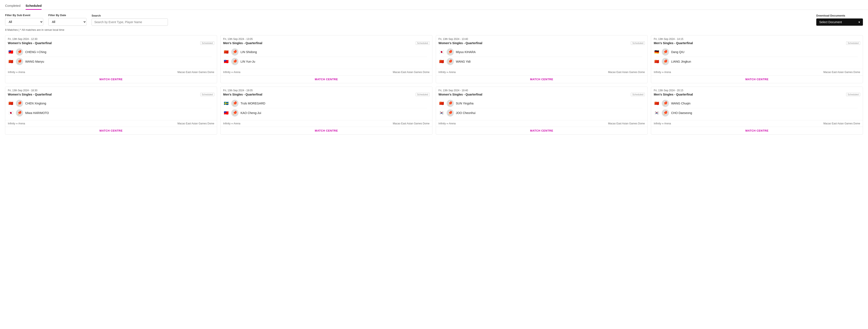 The width and height of the screenshot is (868, 329). Describe the element at coordinates (24, 22) in the screenshot. I see `sub-event-select: All` at that location.